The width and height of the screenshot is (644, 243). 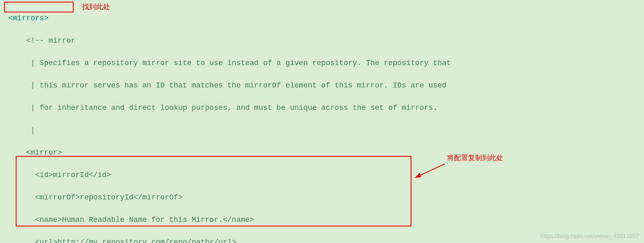 What do you see at coordinates (96, 7) in the screenshot?
I see `annotation-find-here: 找到此处` at bounding box center [96, 7].